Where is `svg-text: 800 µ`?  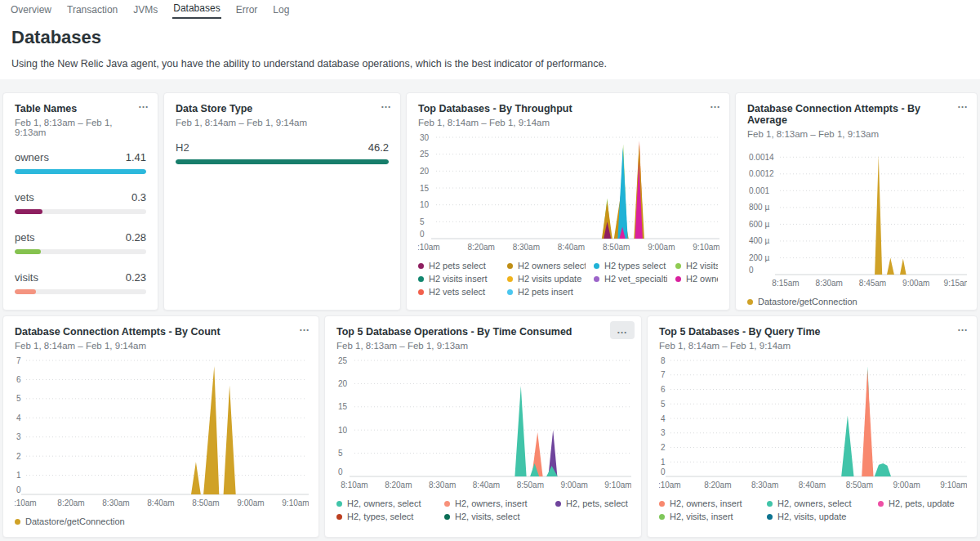
svg-text: 800 µ is located at coordinates (760, 208).